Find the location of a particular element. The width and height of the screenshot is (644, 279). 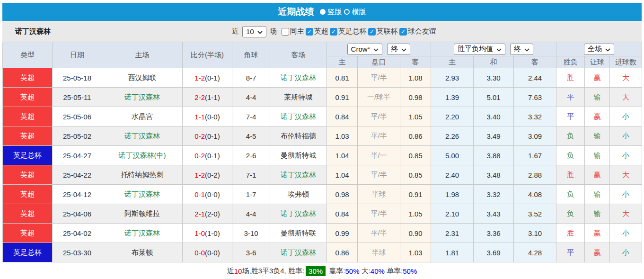

sub-col-header: 盘口 is located at coordinates (379, 63).